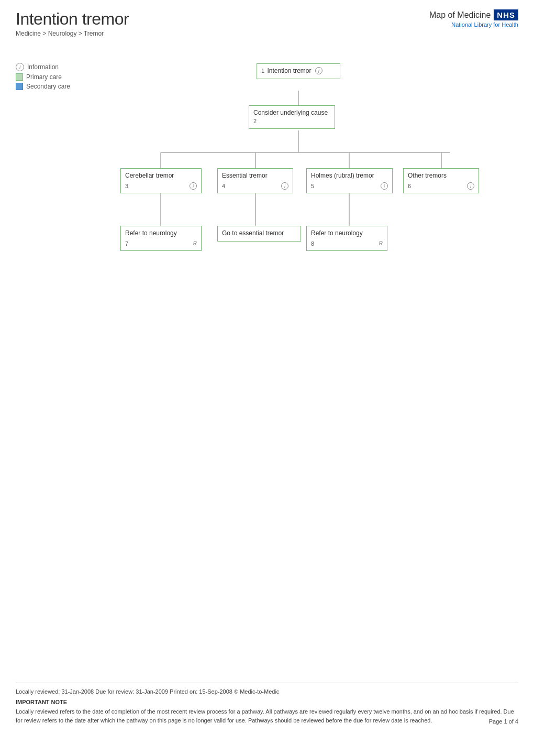  Describe the element at coordinates (313, 186) in the screenshot. I see `node5-number: 5` at that location.